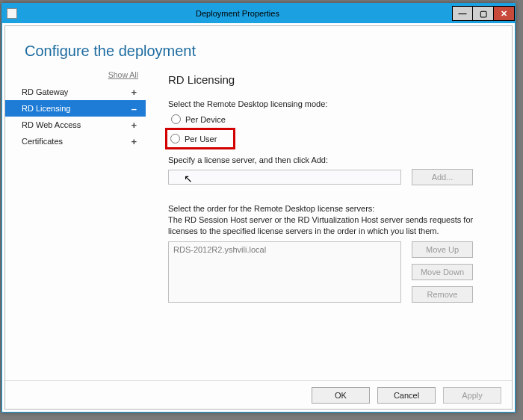 This screenshot has height=420, width=523. I want to click on radio-label: Per Device, so click(205, 120).